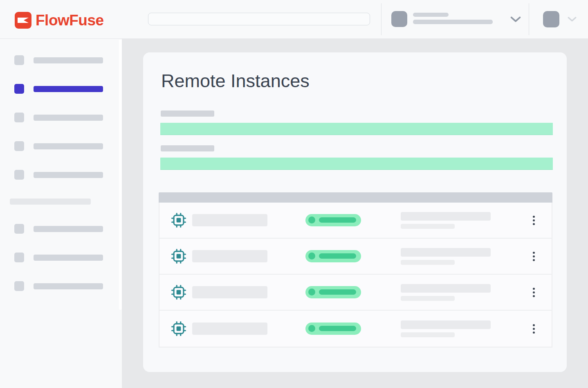  Describe the element at coordinates (61, 248) in the screenshot. I see `sidebar-secondary-nav` at that location.